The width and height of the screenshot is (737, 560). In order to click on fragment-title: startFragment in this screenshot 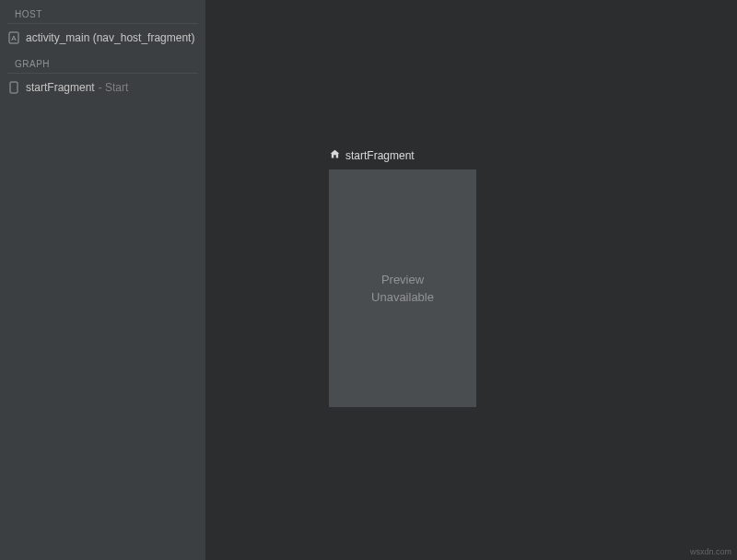, I will do `click(380, 156)`.